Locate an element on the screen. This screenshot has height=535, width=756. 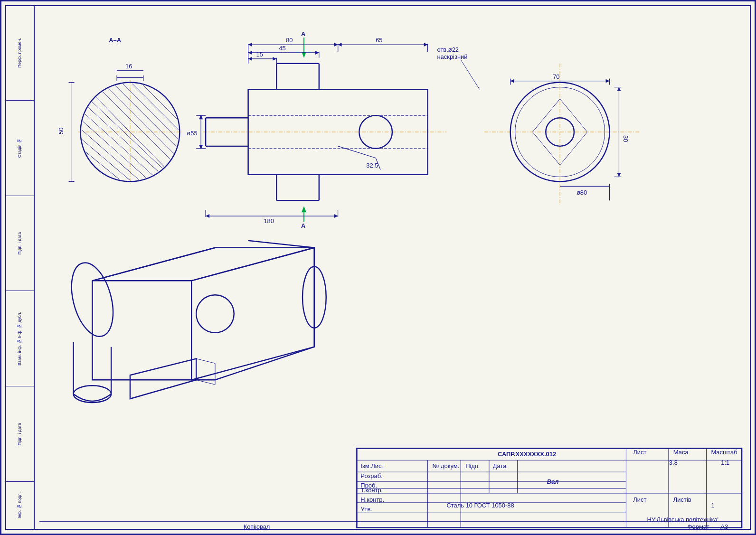
tb-lyst-label2: Лист is located at coordinates (640, 499).